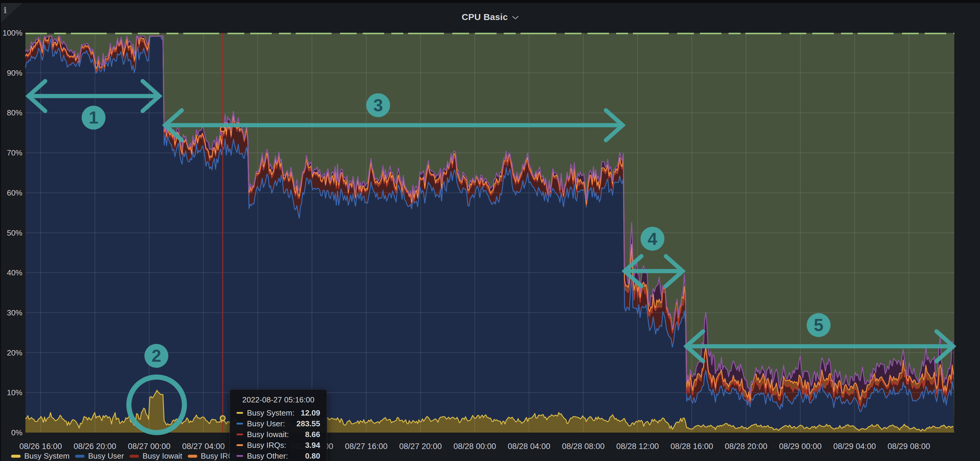 The width and height of the screenshot is (980, 461). Describe the element at coordinates (529, 447) in the screenshot. I see `x-tick-label: 08/28 04:00` at that location.